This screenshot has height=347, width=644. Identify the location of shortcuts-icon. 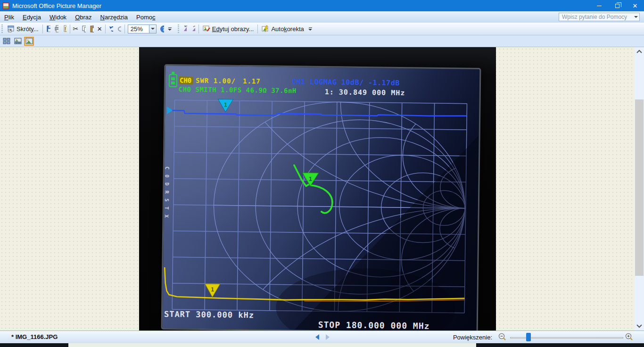
(11, 29).